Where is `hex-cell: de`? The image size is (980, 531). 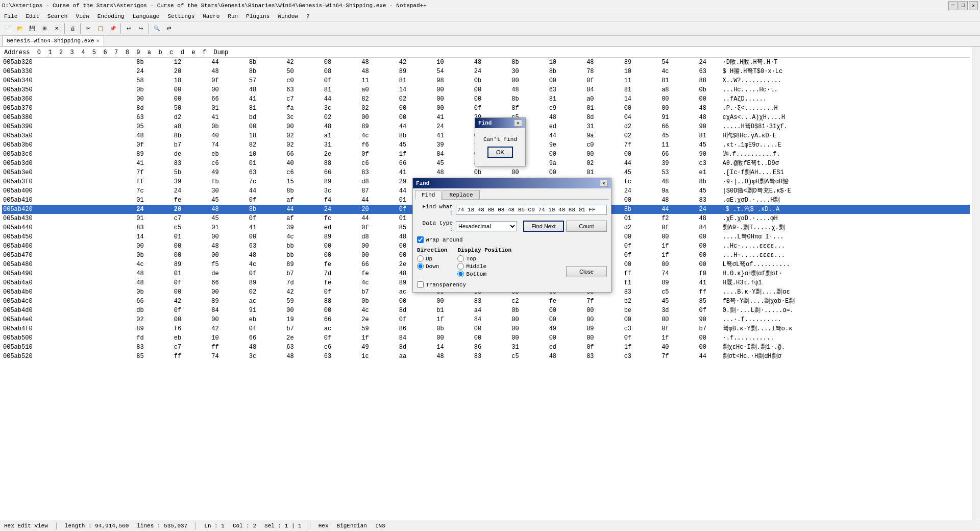 hex-cell: de is located at coordinates (215, 274).